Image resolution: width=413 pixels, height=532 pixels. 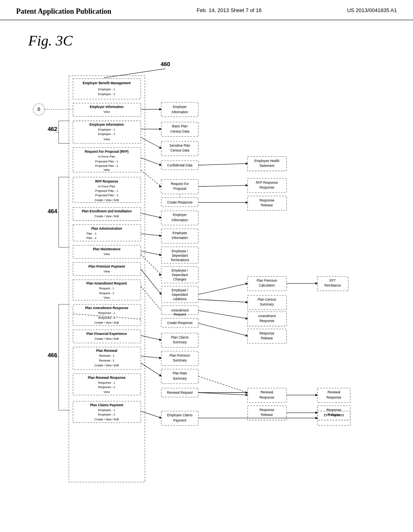 I want to click on mid-rfp-l1: Request For, so click(x=180, y=184).